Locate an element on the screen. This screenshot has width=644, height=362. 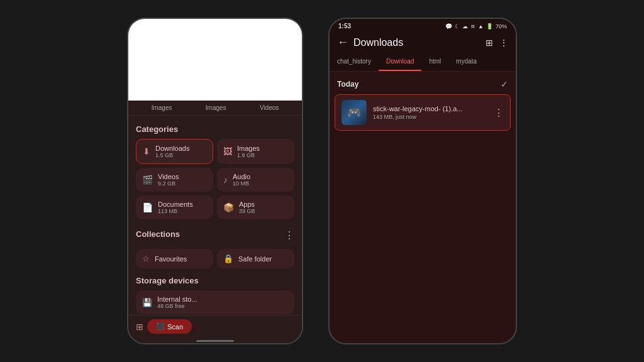
images-icon: 🖼 is located at coordinates (228, 151).